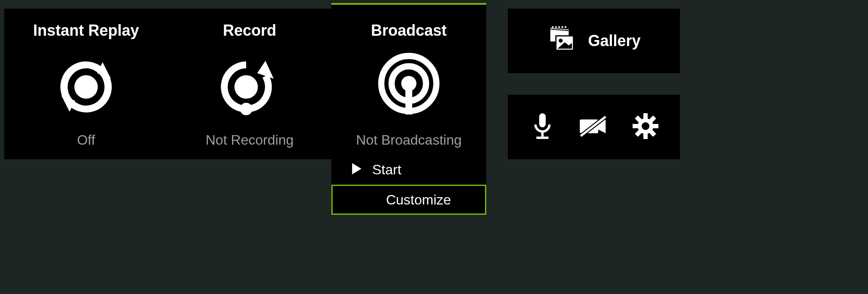 The height and width of the screenshot is (294, 868). Describe the element at coordinates (418, 200) in the screenshot. I see `broadcast-customize-label: Customize` at that location.